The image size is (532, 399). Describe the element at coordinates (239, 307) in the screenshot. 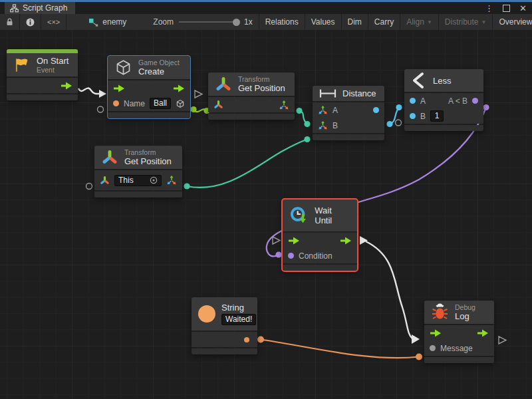

I see `node-title: String` at that location.